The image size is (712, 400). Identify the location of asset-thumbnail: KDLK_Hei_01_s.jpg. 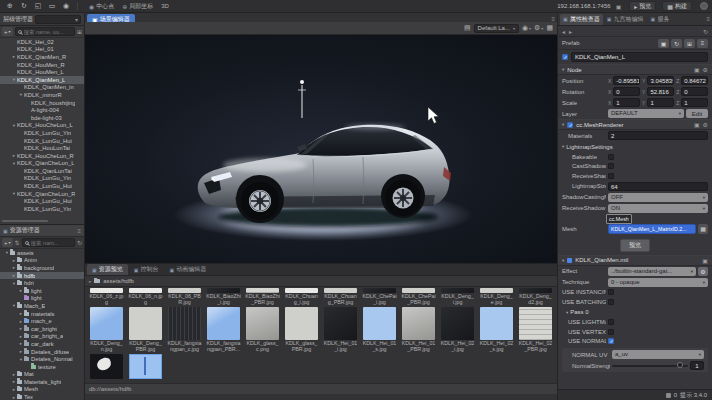
(380, 330).